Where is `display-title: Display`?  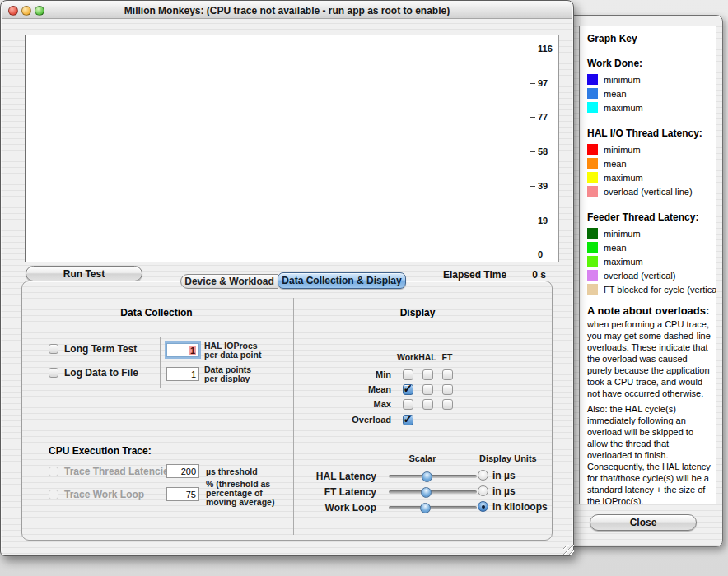 display-title: Display is located at coordinates (418, 313).